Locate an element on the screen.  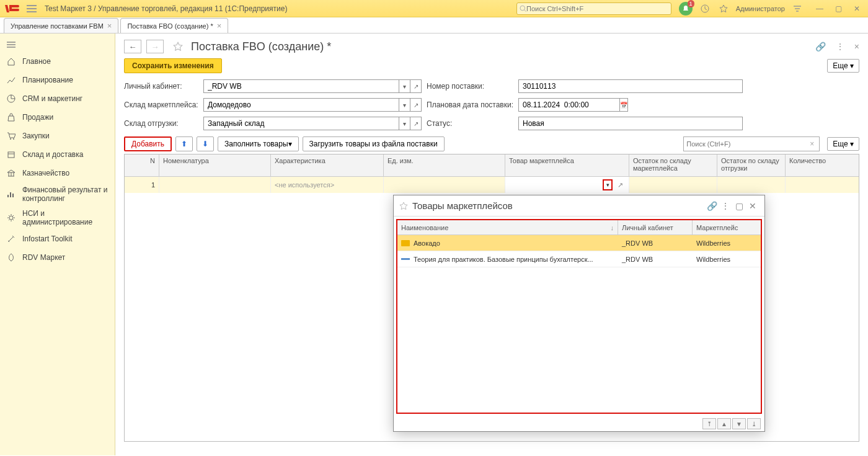
bank-icon is located at coordinates (11, 173).